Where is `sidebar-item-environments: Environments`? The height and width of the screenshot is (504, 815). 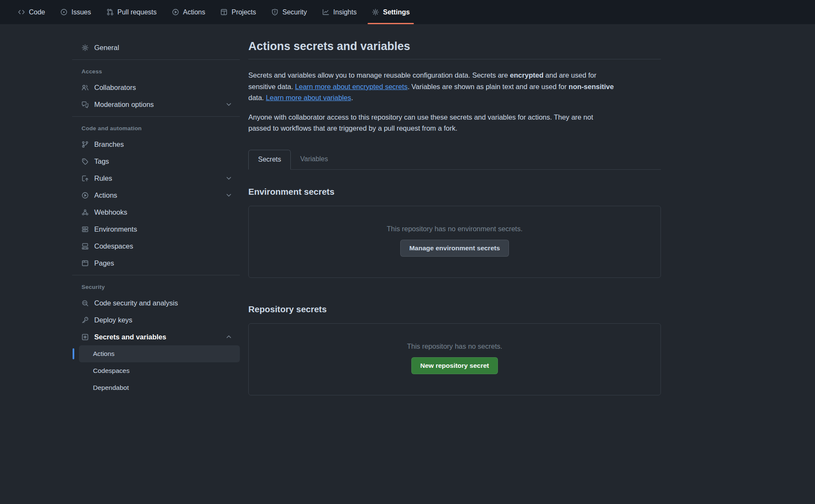 sidebar-item-environments: Environments is located at coordinates (156, 229).